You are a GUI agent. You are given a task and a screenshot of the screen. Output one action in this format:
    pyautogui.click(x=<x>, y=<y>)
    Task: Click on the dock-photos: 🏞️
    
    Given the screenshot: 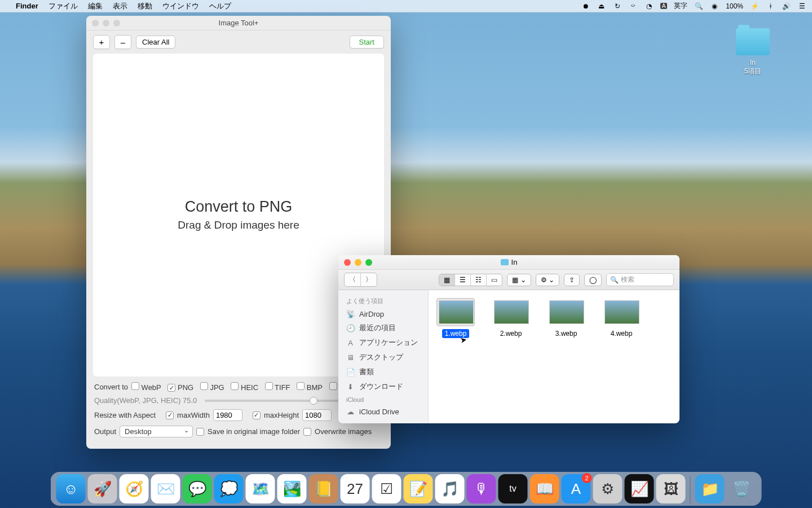 What is the action you would take?
    pyautogui.click(x=292, y=489)
    